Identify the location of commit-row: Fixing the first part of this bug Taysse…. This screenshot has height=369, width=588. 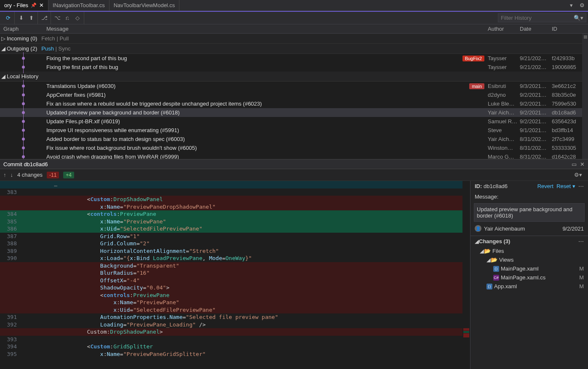
(294, 67).